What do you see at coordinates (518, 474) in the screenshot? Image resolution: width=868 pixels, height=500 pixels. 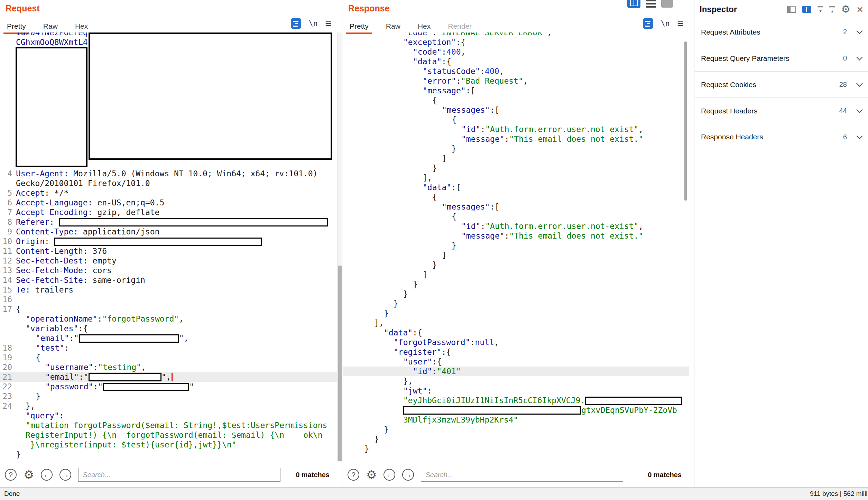 I see `response-search-toolbar: ? ⚙ ← → 0 matches` at bounding box center [518, 474].